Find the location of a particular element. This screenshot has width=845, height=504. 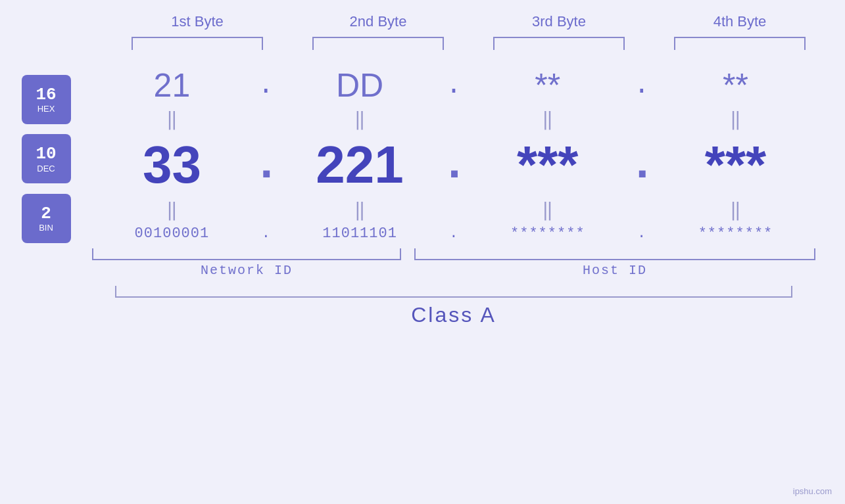

bracket-byte4 is located at coordinates (740, 43).